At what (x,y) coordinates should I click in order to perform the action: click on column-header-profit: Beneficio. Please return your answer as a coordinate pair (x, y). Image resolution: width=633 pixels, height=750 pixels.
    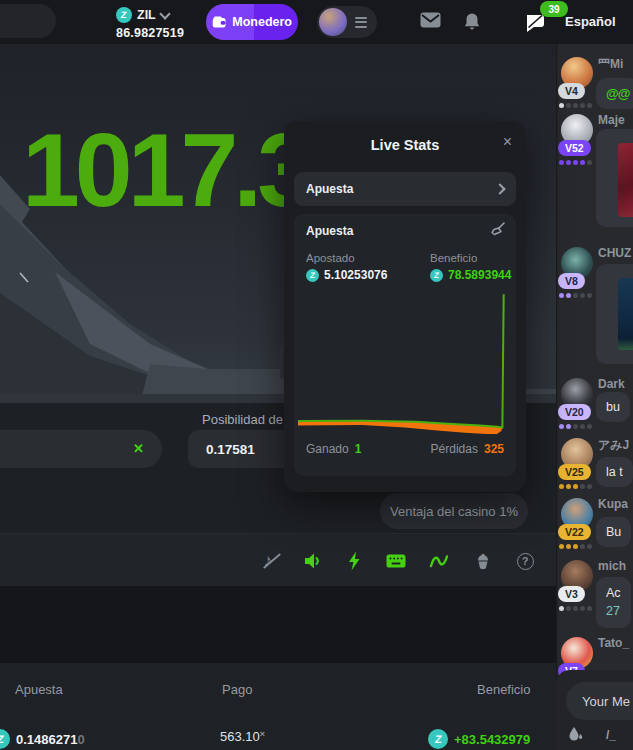
    Looking at the image, I should click on (504, 690).